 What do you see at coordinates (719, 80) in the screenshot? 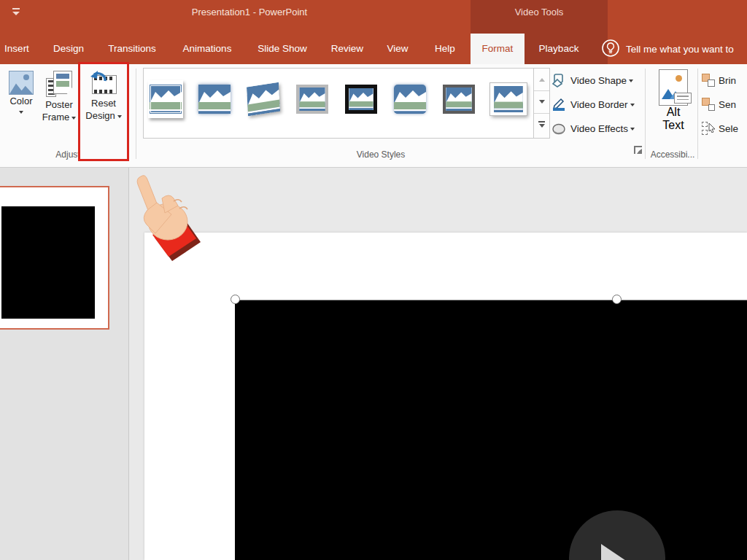
I see `bring-forward-button: Brin` at bounding box center [719, 80].